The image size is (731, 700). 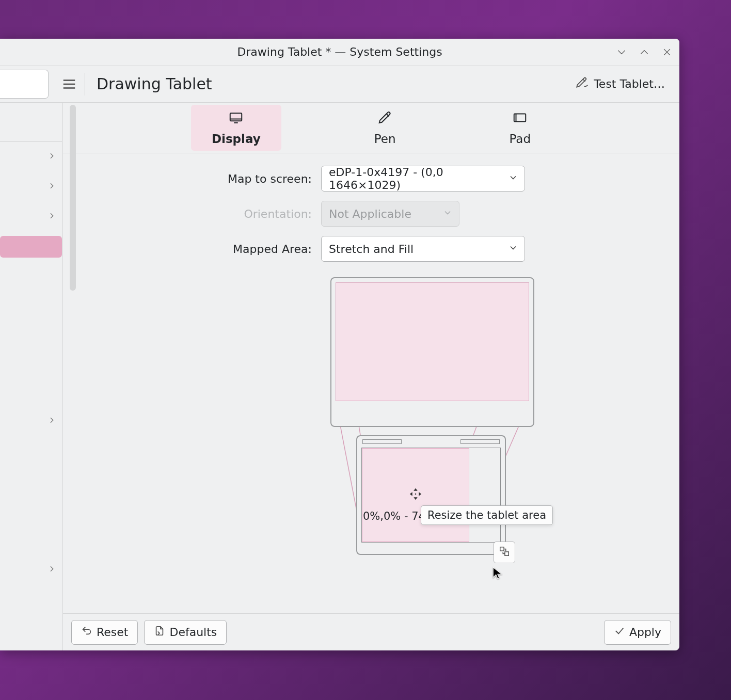 What do you see at coordinates (193, 632) in the screenshot?
I see `defaults-label: Defaults` at bounding box center [193, 632].